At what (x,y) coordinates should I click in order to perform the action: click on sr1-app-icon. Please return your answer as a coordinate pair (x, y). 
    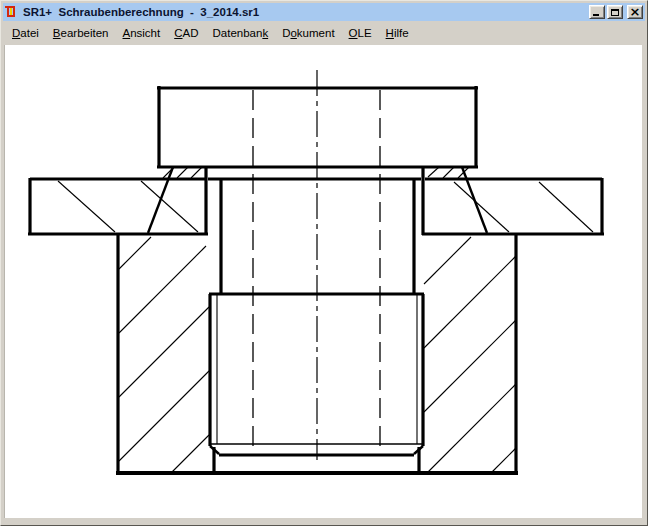
    Looking at the image, I should click on (12, 12).